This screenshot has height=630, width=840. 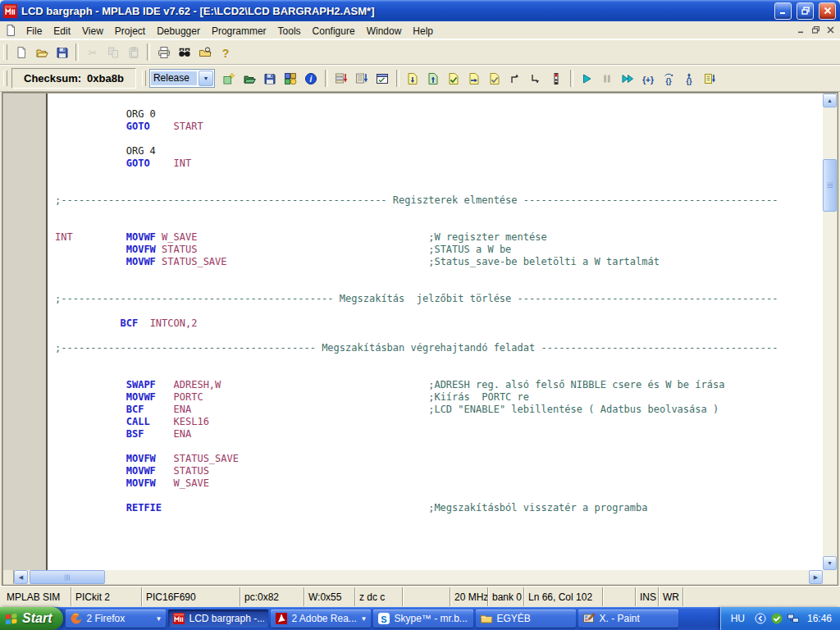 What do you see at coordinates (21, 578) in the screenshot?
I see `scroll-left-button: ◀` at bounding box center [21, 578].